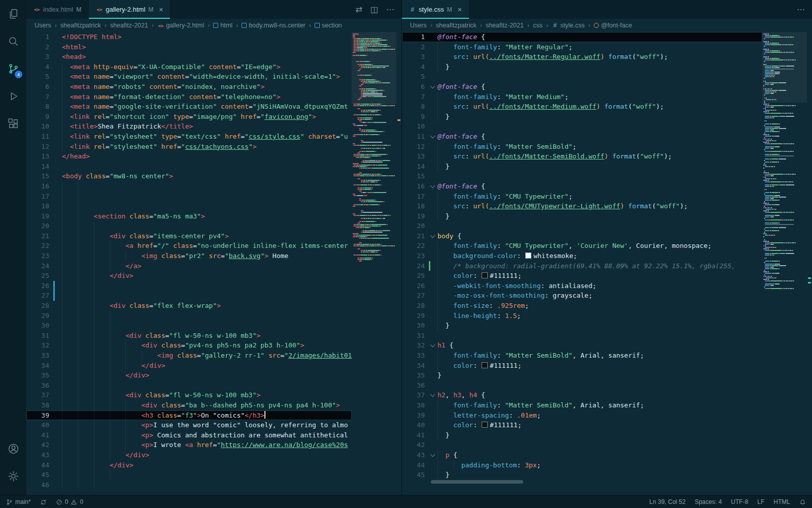  I want to click on code-line: 2<html>, so click(189, 47).